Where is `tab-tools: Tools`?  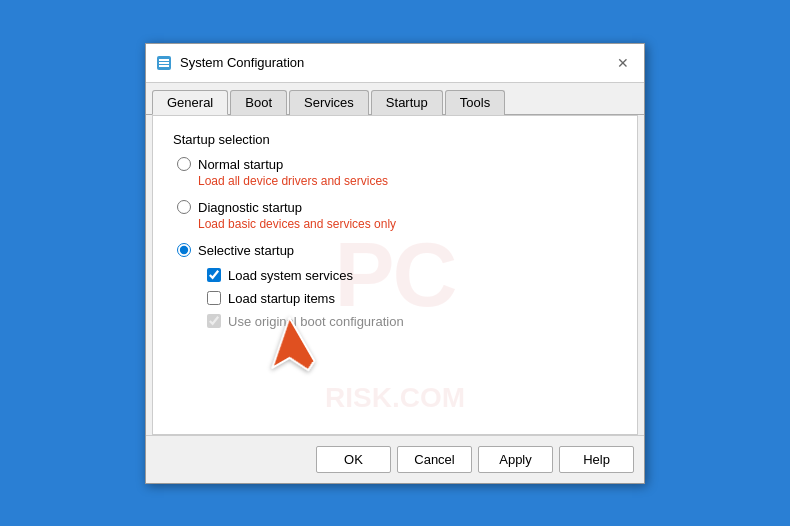
tab-tools: Tools is located at coordinates (475, 102).